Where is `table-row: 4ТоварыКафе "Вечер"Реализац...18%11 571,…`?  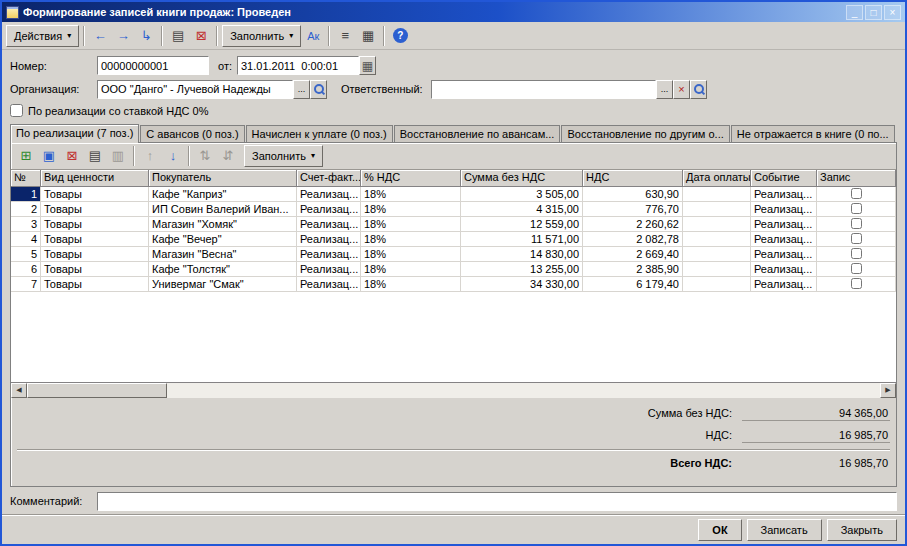 table-row: 4ТоварыКафе "Вечер"Реализац...18%11 571,… is located at coordinates (454, 240).